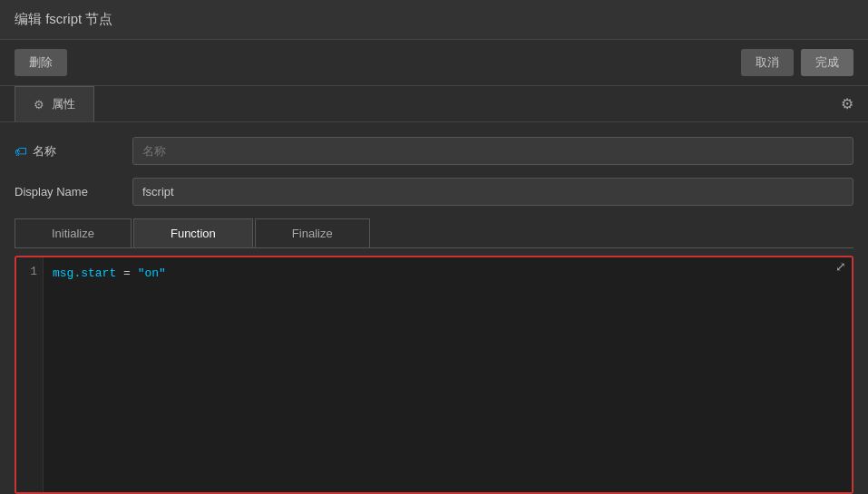 Image resolution: width=868 pixels, height=494 pixels. I want to click on tab-properties-label: 属性, so click(63, 104).